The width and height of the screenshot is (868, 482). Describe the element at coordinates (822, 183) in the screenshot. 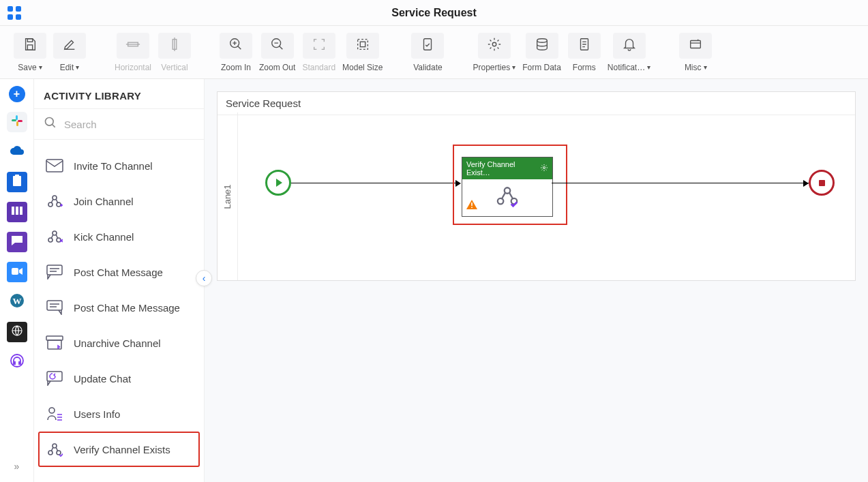

I see `end-node` at that location.